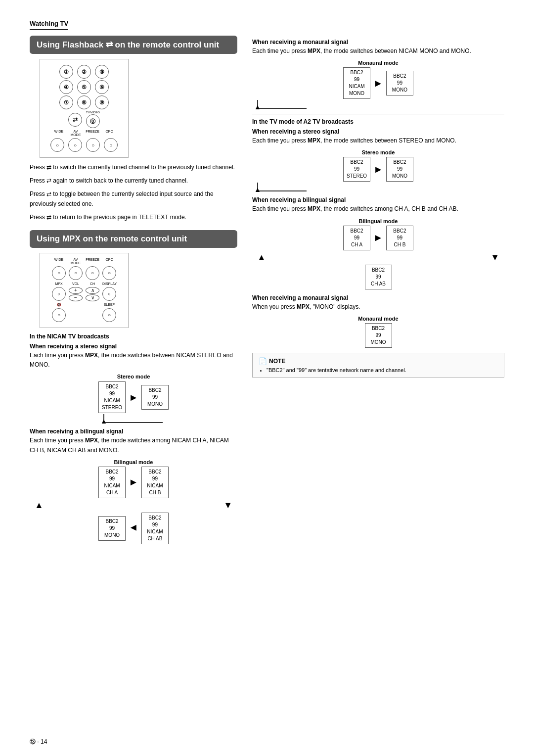 The height and width of the screenshot is (756, 534). What do you see at coordinates (57, 145) in the screenshot?
I see `btn-wide: ○` at bounding box center [57, 145].